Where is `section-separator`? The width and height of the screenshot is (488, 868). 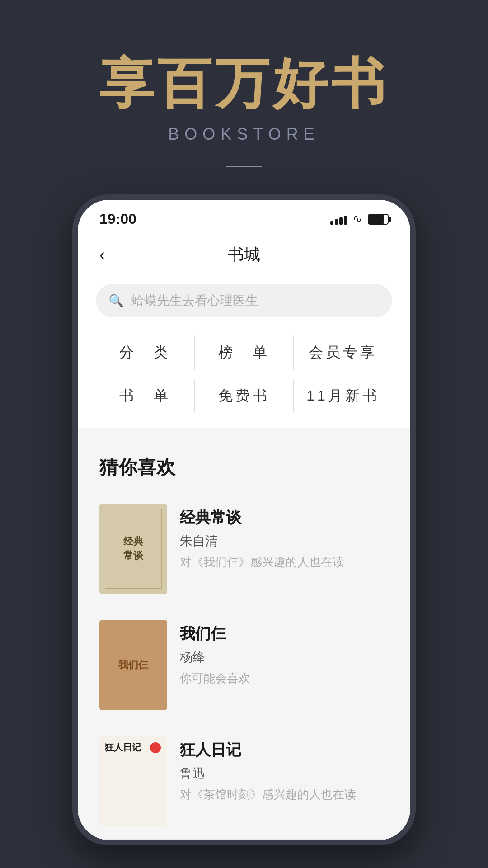 section-separator is located at coordinates (244, 432).